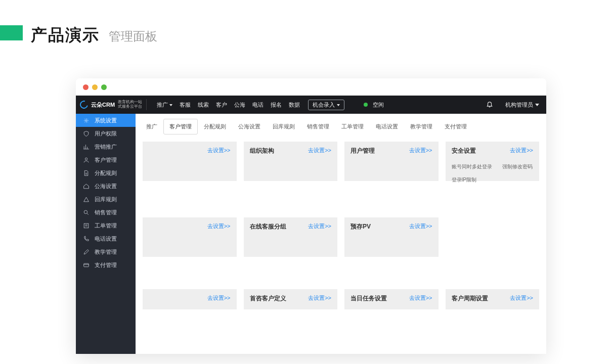 This screenshot has width=612, height=364. I want to click on slide-subtitle: 管理面板, so click(133, 36).